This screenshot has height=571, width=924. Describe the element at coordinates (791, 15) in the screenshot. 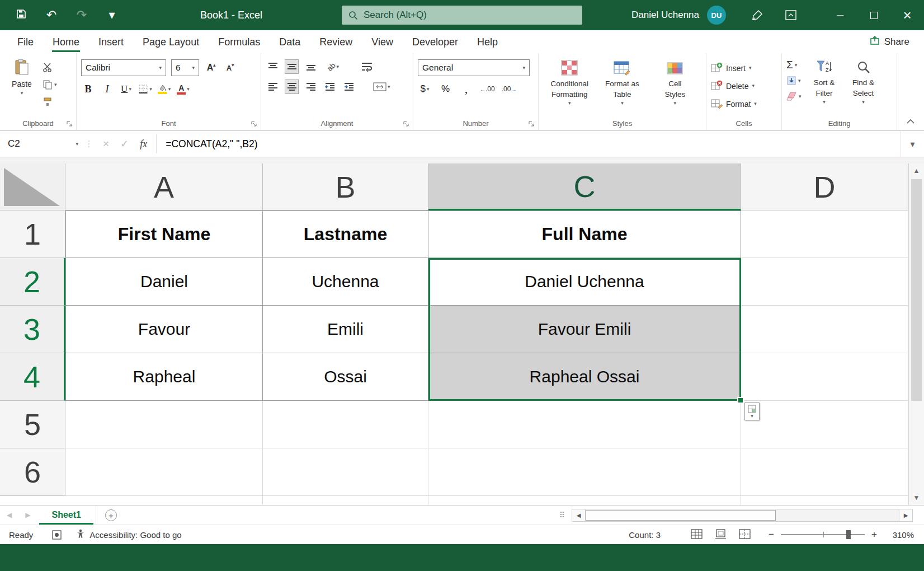

I see `ribbon-display-options-icon` at that location.